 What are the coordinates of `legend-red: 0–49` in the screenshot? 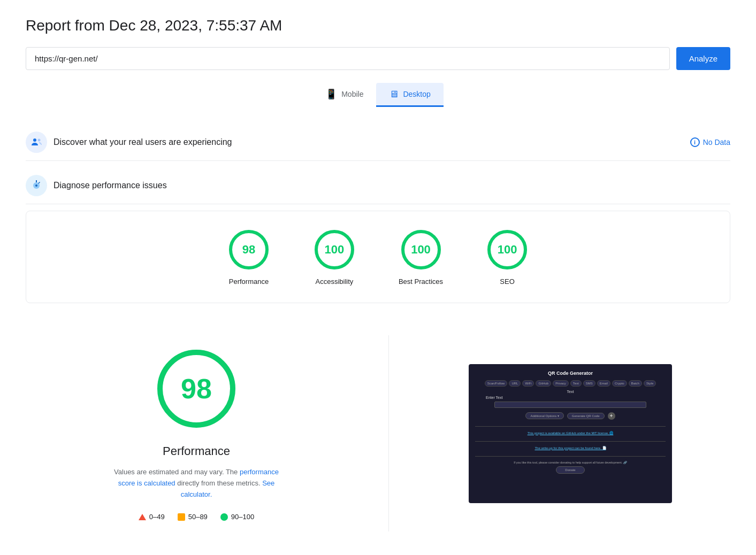 It's located at (152, 517).